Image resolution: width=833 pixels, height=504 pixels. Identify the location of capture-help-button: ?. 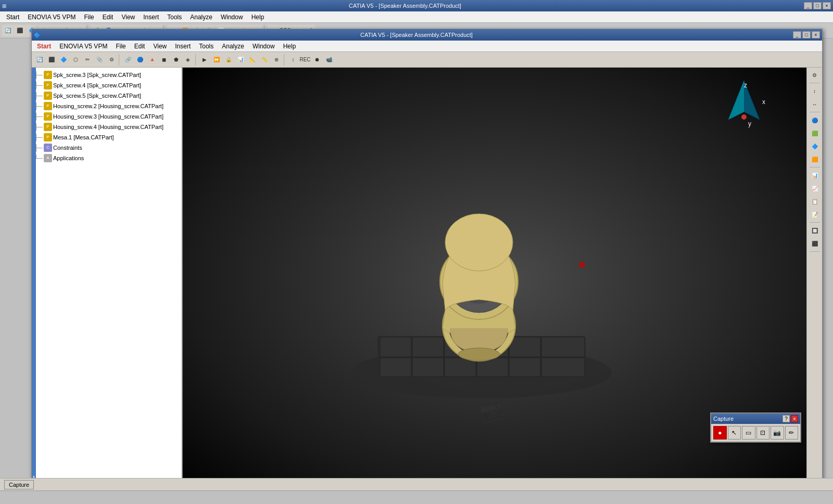
(786, 419).